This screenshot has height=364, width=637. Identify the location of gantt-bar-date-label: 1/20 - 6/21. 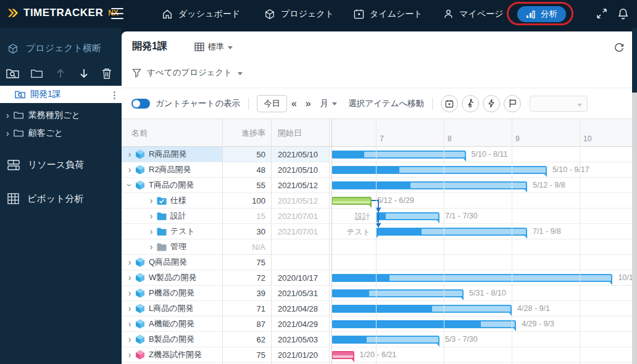
(378, 355).